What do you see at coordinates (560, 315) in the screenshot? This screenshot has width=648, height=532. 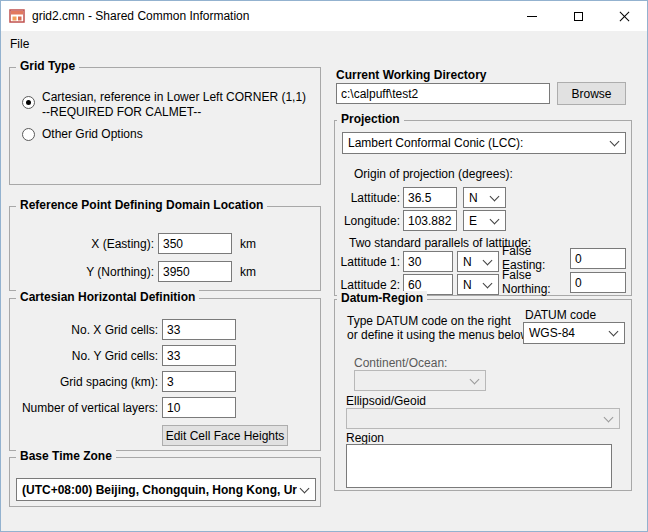 I see `datum-code-label: DATUM code` at bounding box center [560, 315].